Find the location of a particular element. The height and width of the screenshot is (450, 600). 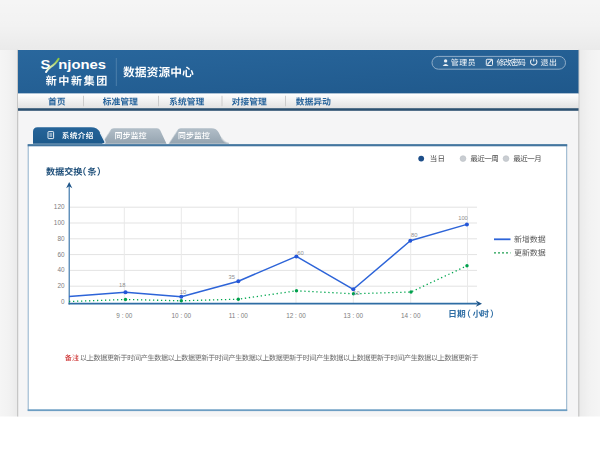

svg-text: njones is located at coordinates (82, 64).